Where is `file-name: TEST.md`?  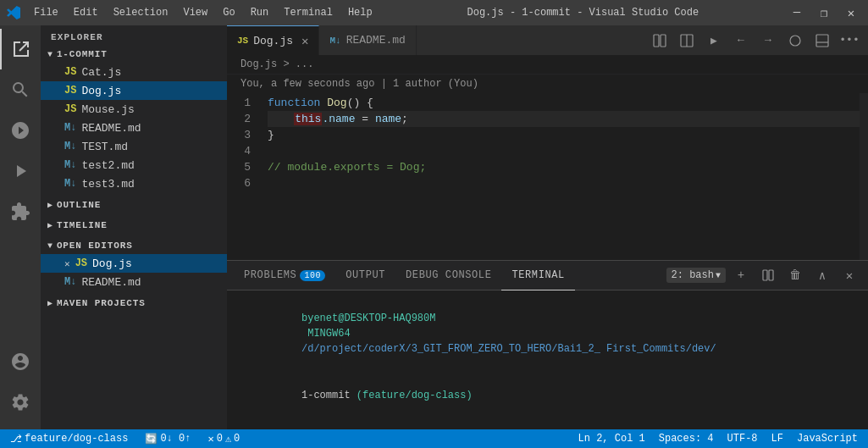 file-name: TEST.md is located at coordinates (105, 147).